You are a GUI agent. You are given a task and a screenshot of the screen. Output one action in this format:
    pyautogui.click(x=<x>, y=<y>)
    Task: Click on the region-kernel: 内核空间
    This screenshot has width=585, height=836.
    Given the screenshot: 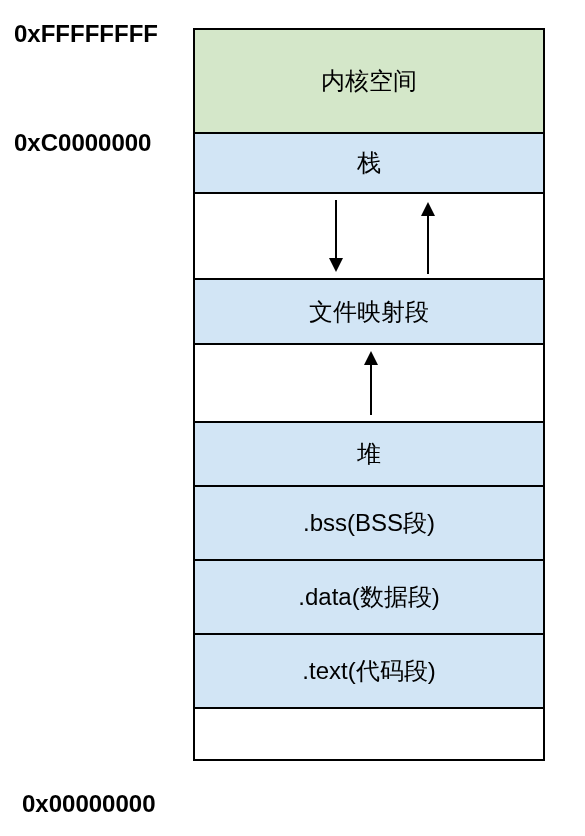 What is the action you would take?
    pyautogui.click(x=369, y=82)
    